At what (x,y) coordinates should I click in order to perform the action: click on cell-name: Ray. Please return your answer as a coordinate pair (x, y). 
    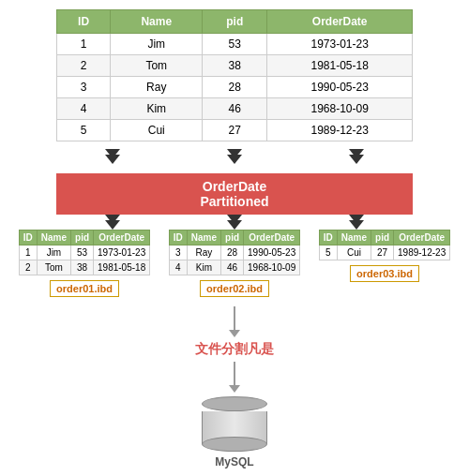
    Looking at the image, I should click on (157, 88).